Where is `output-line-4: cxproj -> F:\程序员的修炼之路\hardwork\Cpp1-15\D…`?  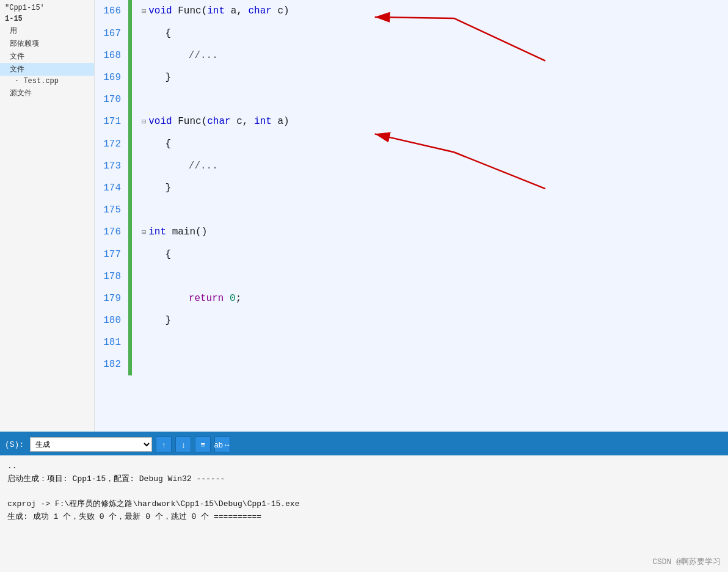
output-line-4: cxproj -> F:\程序员的修炼之路\hardwork\Cpp1-15\D… is located at coordinates (364, 504).